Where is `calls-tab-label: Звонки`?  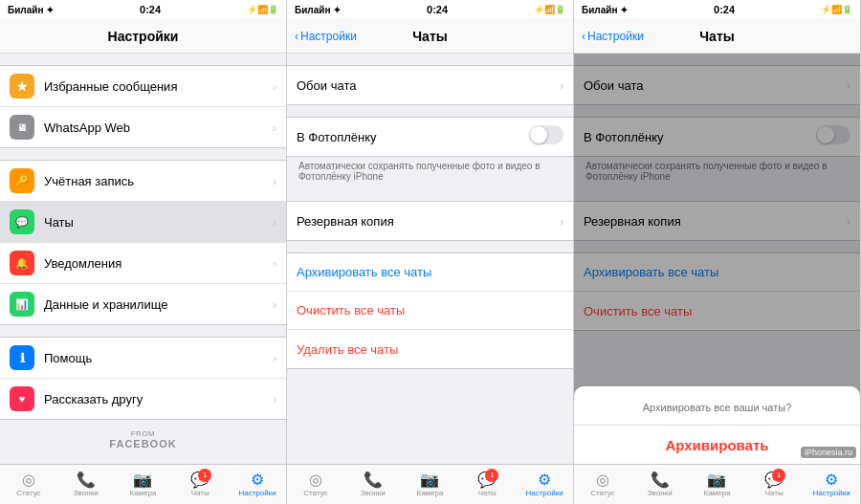 calls-tab-label: Звонки is located at coordinates (86, 493).